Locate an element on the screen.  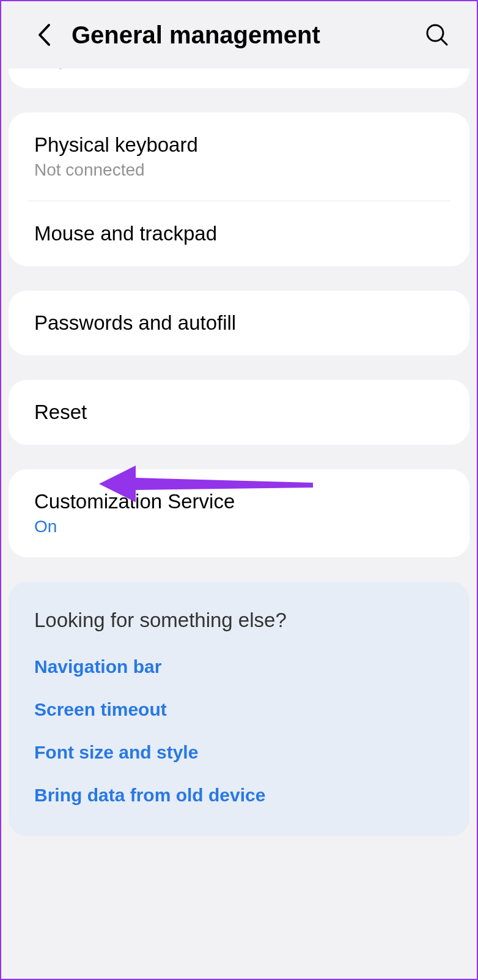
link-screen-timeout: Screen timeout is located at coordinates (239, 710).